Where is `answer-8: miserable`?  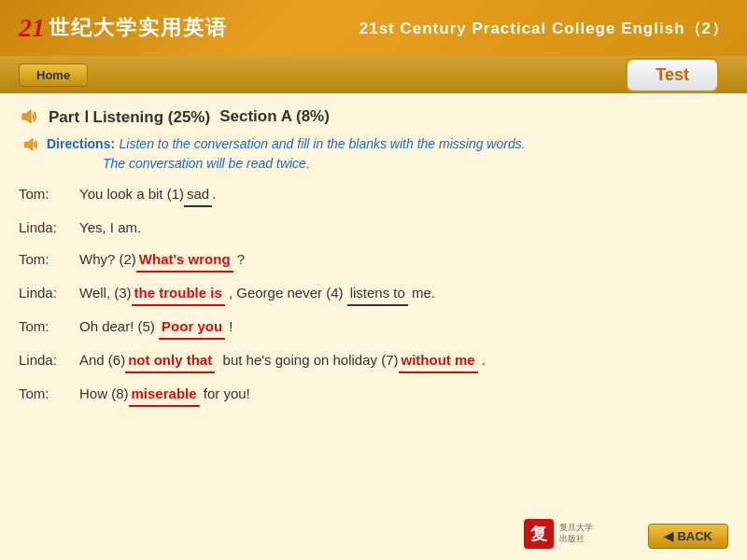 answer-8: miserable is located at coordinates (164, 395).